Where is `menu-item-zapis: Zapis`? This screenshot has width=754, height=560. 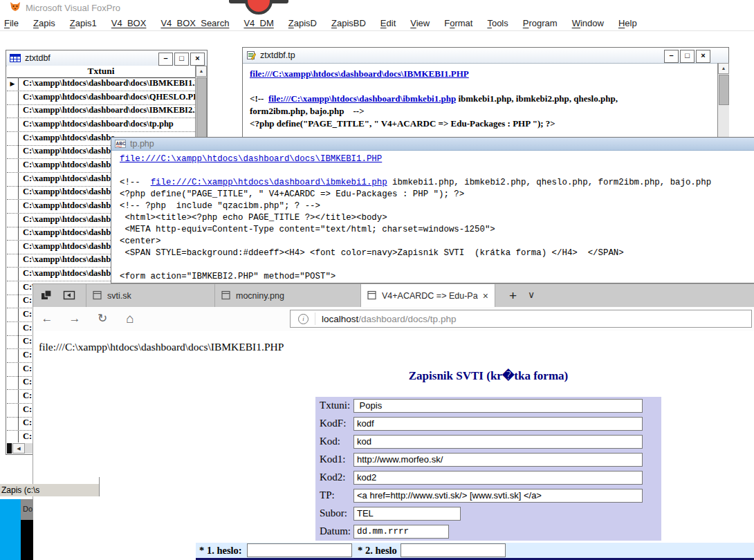
menu-item-zapis: Zapis is located at coordinates (44, 24).